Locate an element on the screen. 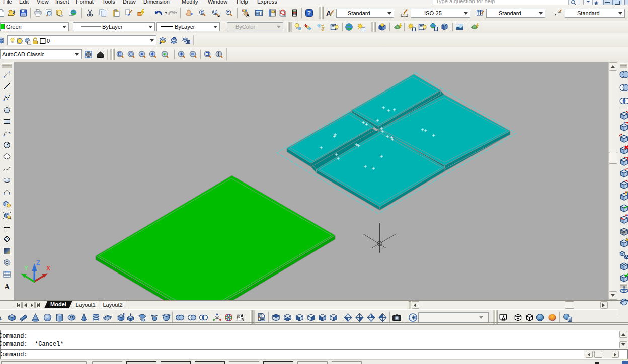 The height and width of the screenshot is (364, 628). svg-text: Z is located at coordinates (38, 262).